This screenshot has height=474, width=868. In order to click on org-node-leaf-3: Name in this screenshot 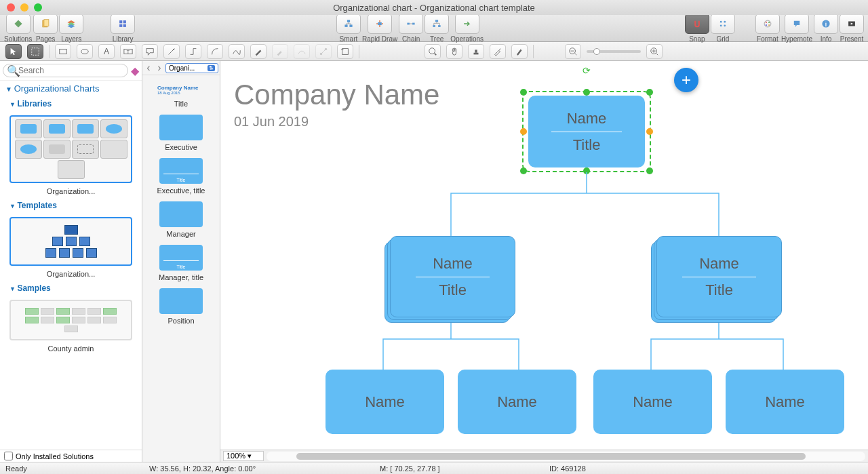, I will do `click(652, 401)`.